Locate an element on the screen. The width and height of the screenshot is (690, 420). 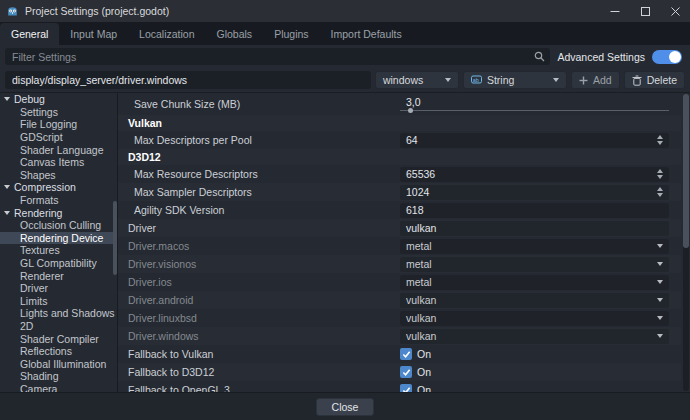
sidebar-item-lights-and-shadows: Lights and Shadows is located at coordinates (58, 314).